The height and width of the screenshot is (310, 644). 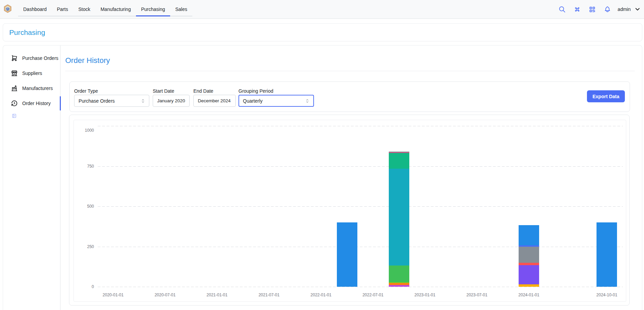 I want to click on sidebar-item-suppliers: Suppliers, so click(x=31, y=73).